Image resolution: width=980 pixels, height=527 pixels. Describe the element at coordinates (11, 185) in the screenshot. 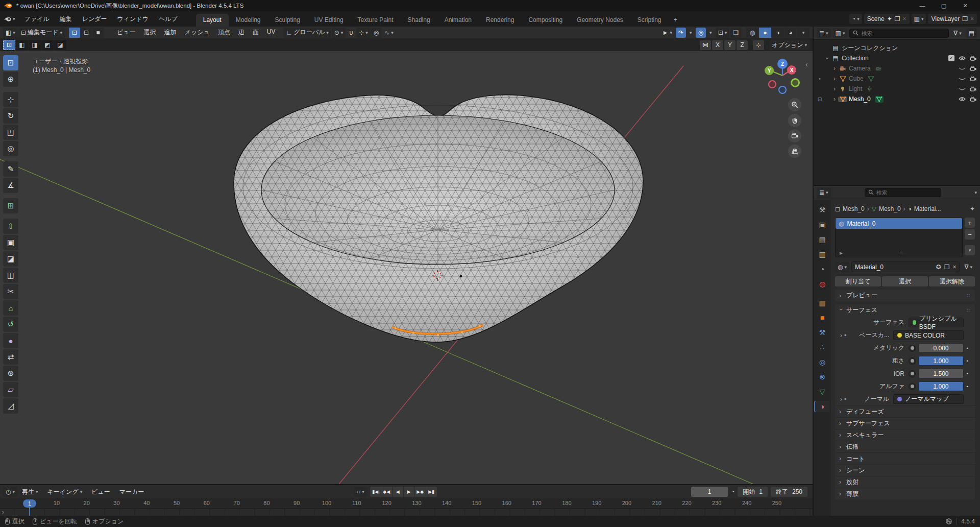

I see `tool-measure: ∡` at that location.